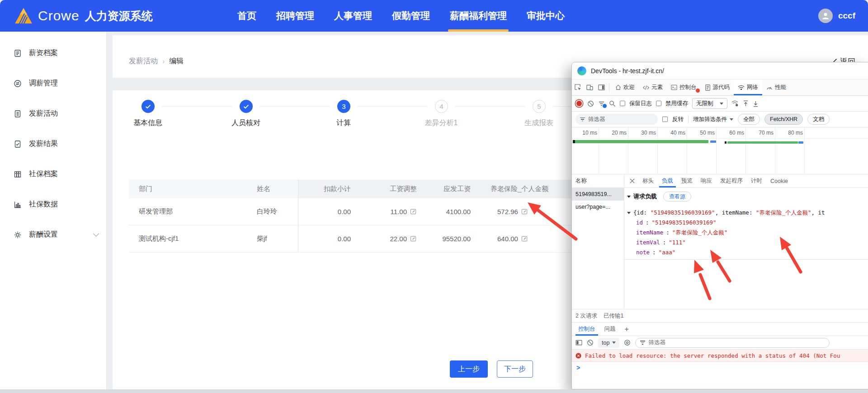 The width and height of the screenshot is (868, 393). What do you see at coordinates (53, 83) in the screenshot?
I see `sidebar-item-salary-adjust: 调薪管理` at bounding box center [53, 83].